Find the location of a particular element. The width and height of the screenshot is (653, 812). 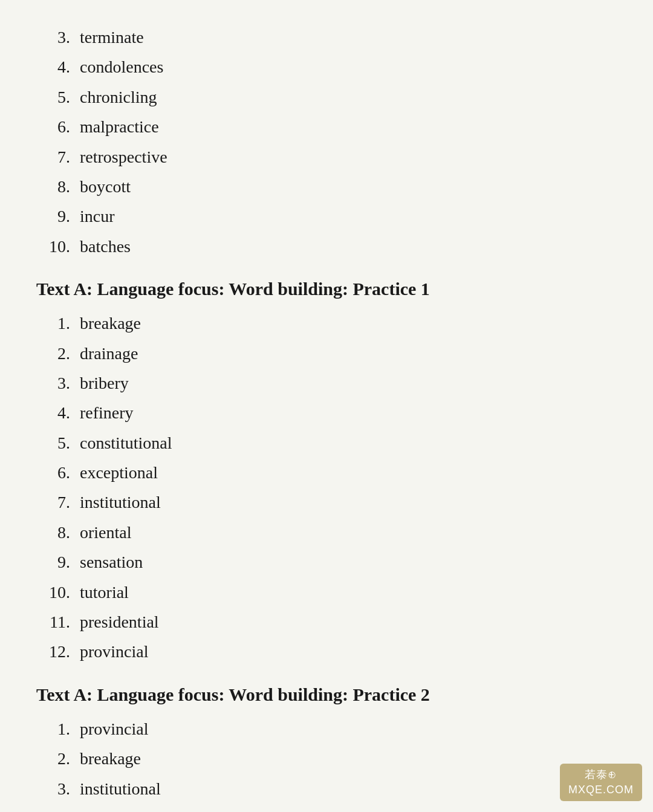

list-item: 6.exceptional is located at coordinates (333, 473).